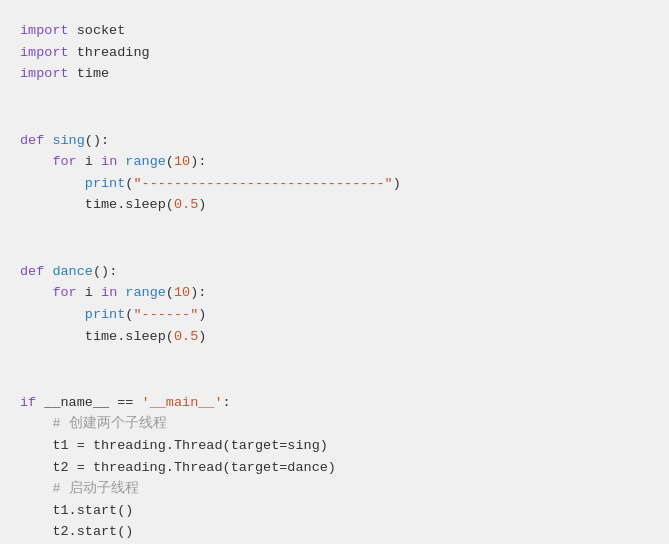 The width and height of the screenshot is (669, 544). Describe the element at coordinates (334, 532) in the screenshot. I see `code-line-18: t2.start()` at that location.